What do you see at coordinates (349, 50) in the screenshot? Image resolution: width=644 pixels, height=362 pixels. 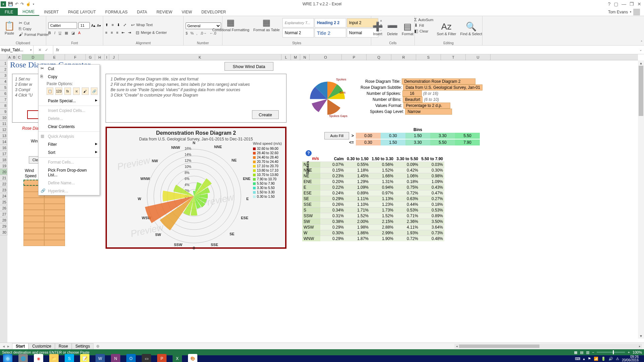 I see `formula-input` at bounding box center [349, 50].